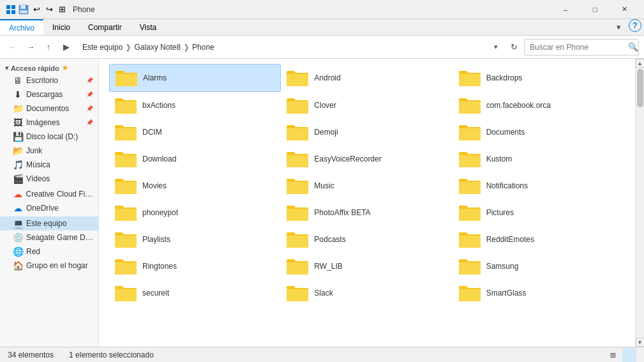 The image size is (644, 362). Describe the element at coordinates (49, 208) in the screenshot. I see `sidebar-item-onedrive: ☁ OneDrive` at that location.